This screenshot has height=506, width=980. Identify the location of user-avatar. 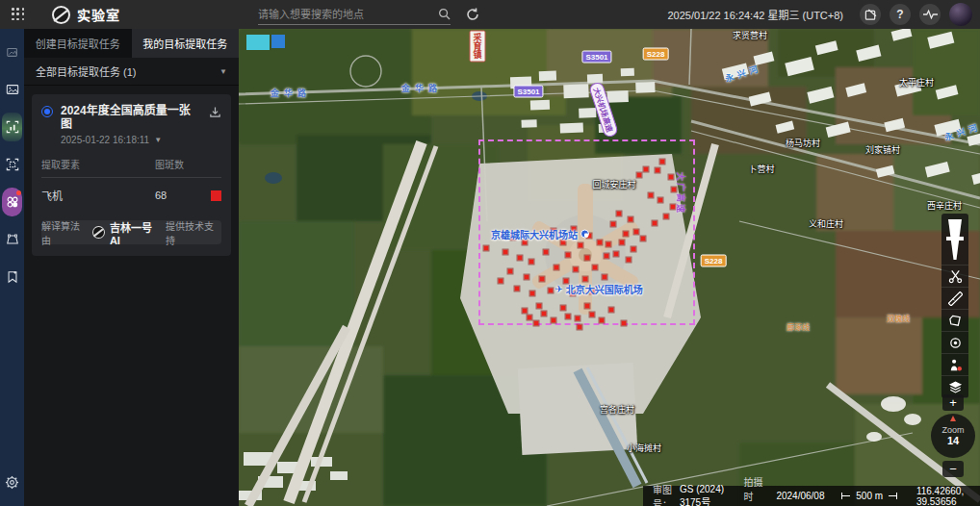
(961, 14).